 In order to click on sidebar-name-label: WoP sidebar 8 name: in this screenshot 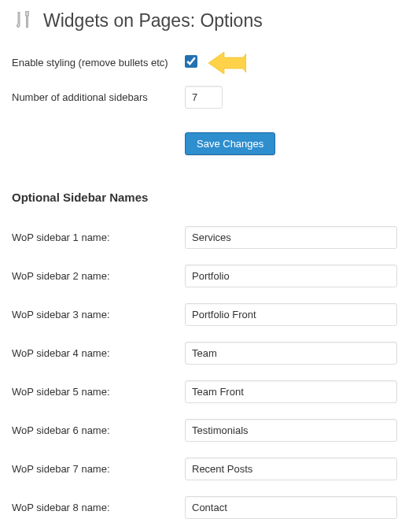, I will do `click(98, 507)`.